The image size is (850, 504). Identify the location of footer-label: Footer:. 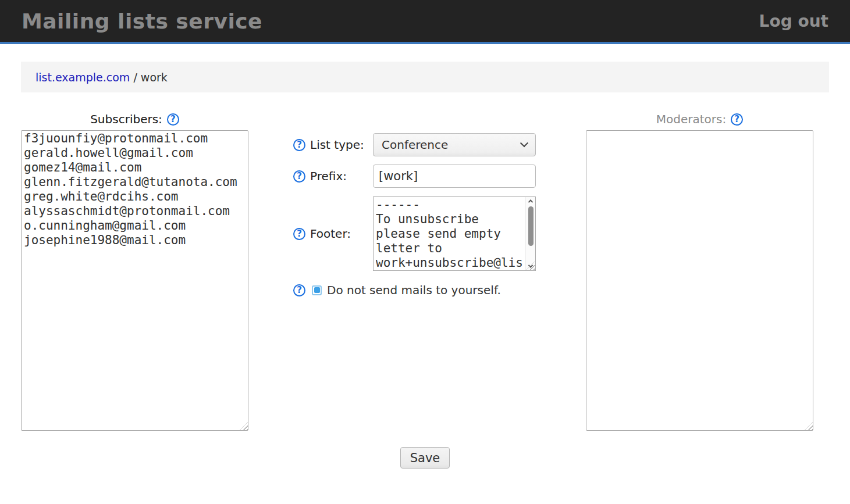
(330, 234).